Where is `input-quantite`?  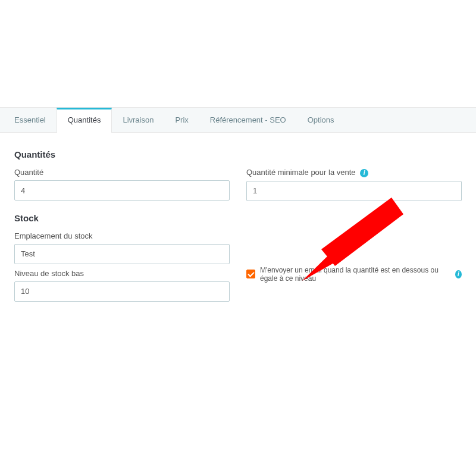
input-quantite is located at coordinates (122, 190).